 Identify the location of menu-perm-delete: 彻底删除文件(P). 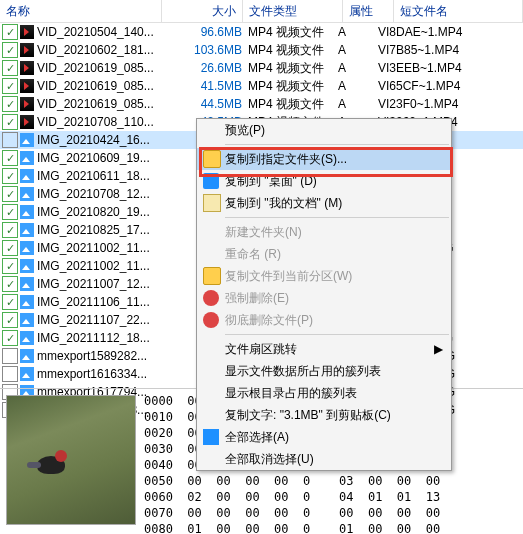
(324, 320).